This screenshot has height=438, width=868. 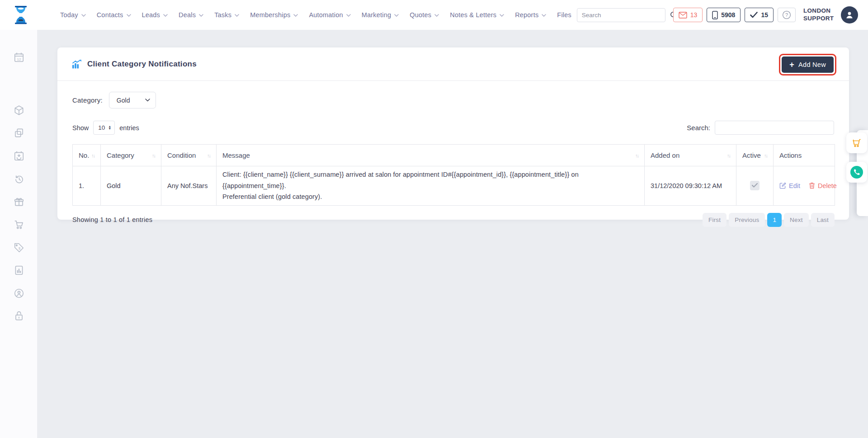 I want to click on category-select: Gold, so click(x=132, y=100).